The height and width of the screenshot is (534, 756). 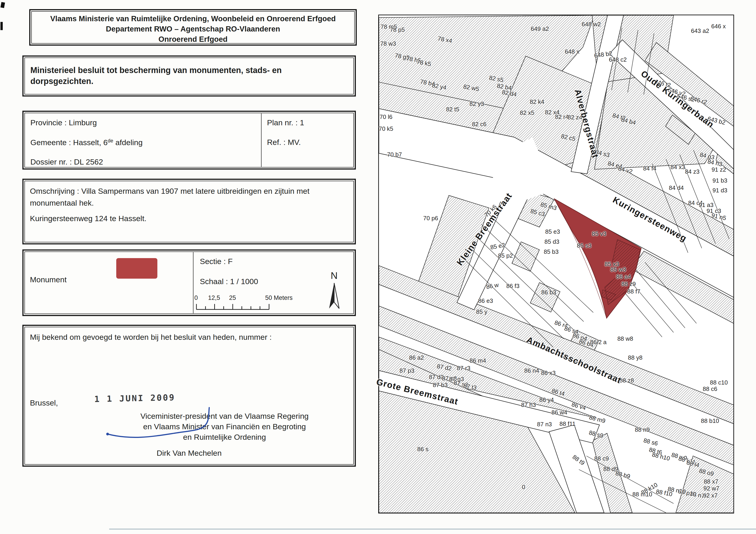 What do you see at coordinates (678, 99) in the screenshot?
I see `street-name-label: Oude Kuringerbaan` at bounding box center [678, 99].